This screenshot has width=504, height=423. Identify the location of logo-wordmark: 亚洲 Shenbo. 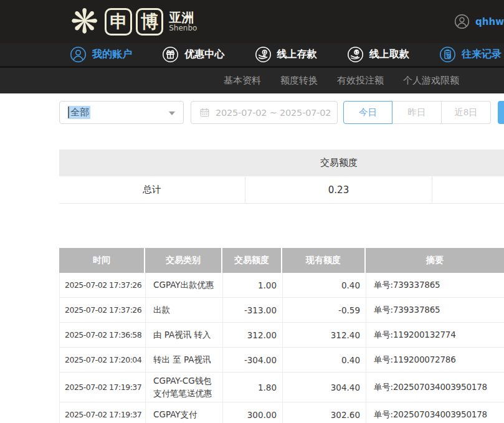
(183, 21).